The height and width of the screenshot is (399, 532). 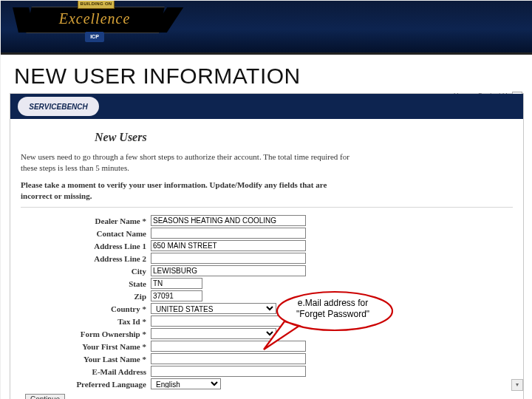 I want to click on scroll-down-icon: ▾, so click(x=517, y=385).